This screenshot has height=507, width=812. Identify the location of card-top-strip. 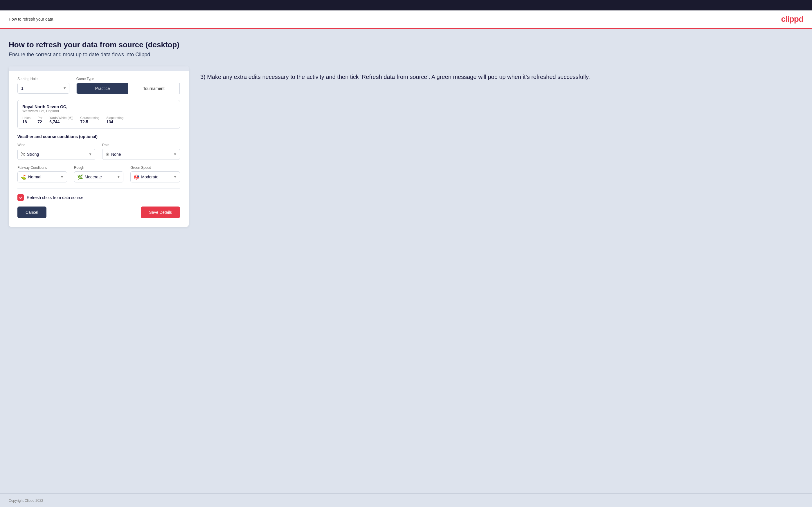
(99, 69).